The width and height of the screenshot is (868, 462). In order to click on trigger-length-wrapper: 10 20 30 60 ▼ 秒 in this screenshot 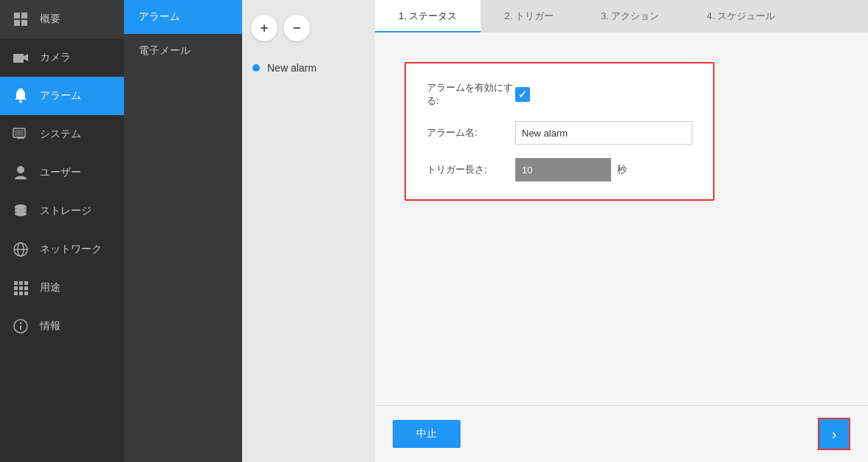, I will do `click(604, 170)`.